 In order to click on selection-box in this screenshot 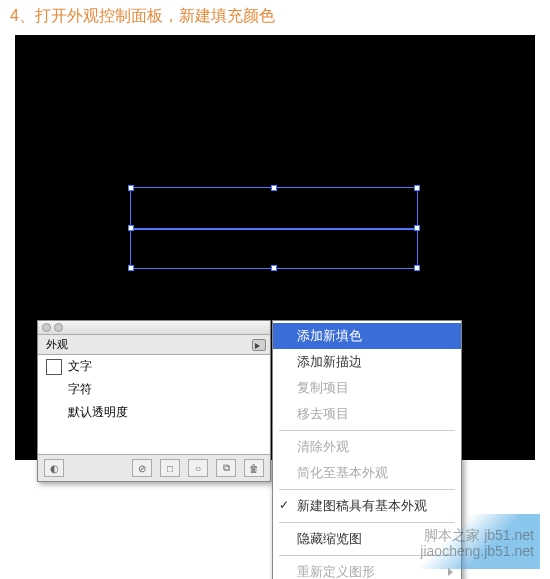, I will do `click(274, 228)`.